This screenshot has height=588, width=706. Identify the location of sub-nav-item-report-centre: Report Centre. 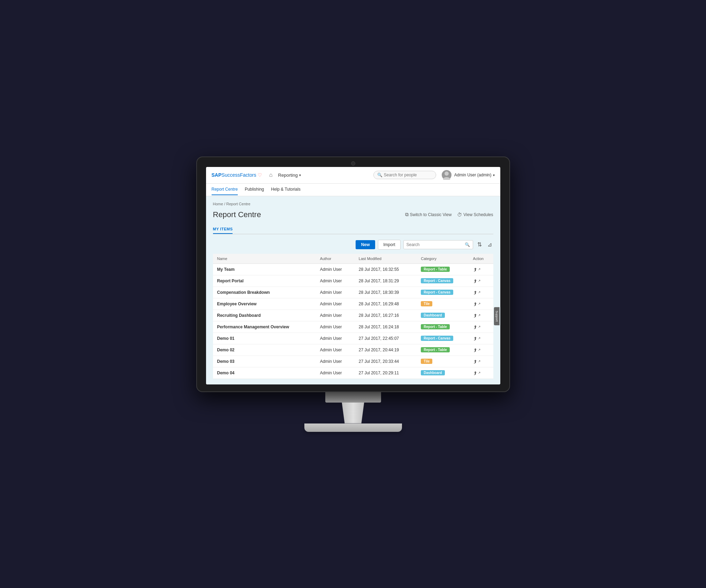
(225, 190).